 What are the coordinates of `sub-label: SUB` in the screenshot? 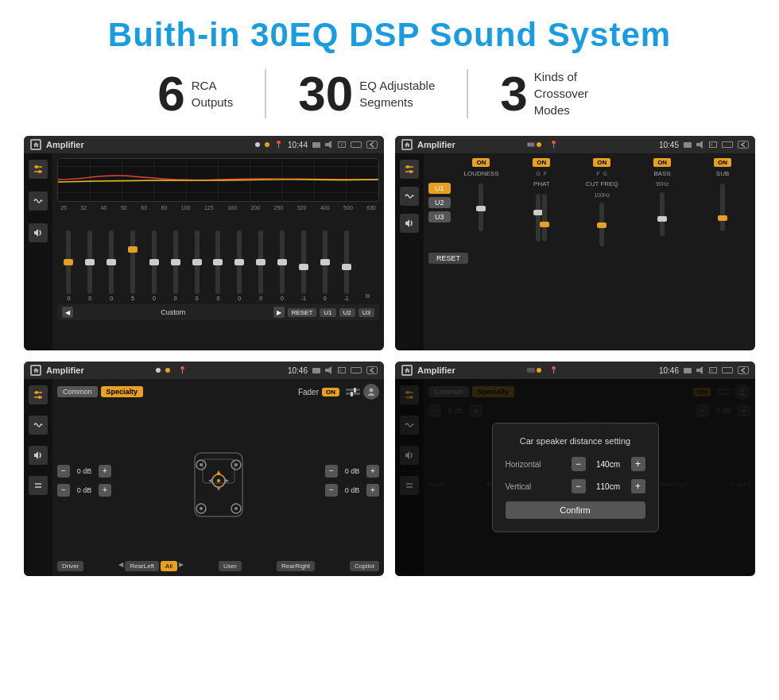 It's located at (723, 173).